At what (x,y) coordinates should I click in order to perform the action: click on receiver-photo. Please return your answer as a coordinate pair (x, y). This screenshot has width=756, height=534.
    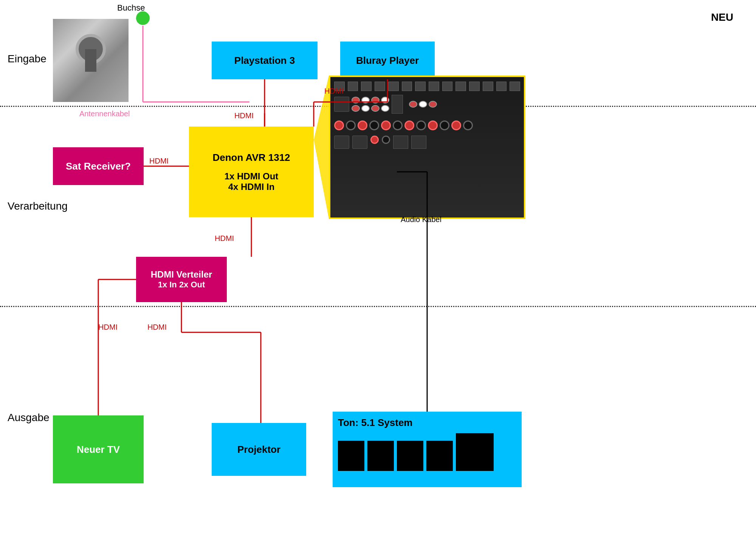
    Looking at the image, I should click on (427, 147).